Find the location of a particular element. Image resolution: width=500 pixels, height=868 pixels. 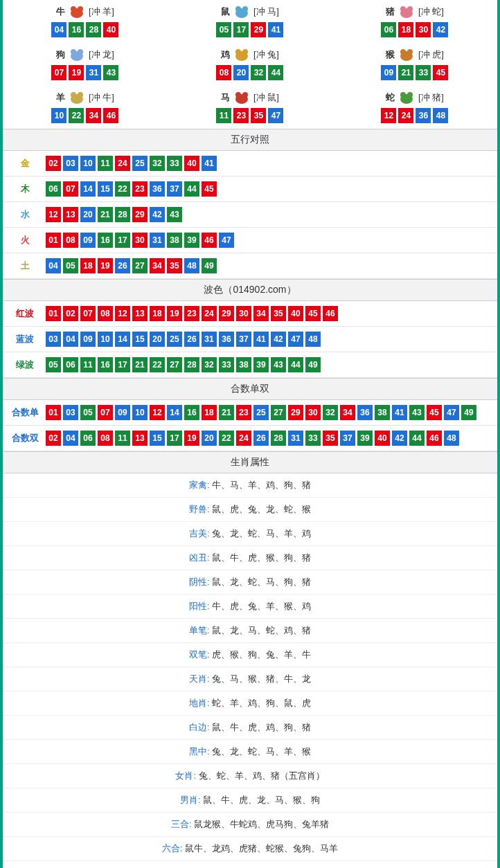

table-row: 合数双0204060811131517192022242628313335373… is located at coordinates (250, 439).